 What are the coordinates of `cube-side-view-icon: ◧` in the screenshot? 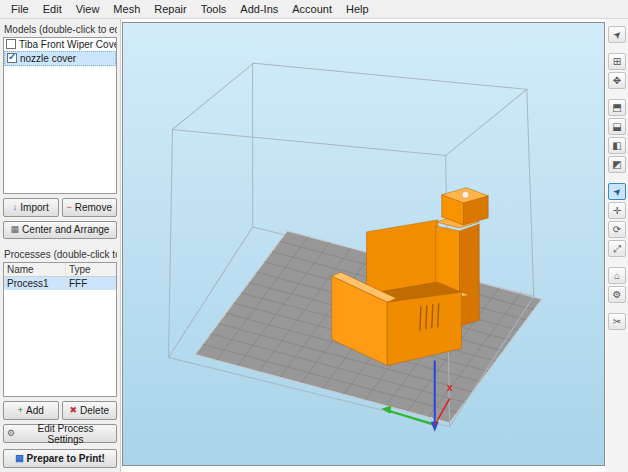 It's located at (617, 146).